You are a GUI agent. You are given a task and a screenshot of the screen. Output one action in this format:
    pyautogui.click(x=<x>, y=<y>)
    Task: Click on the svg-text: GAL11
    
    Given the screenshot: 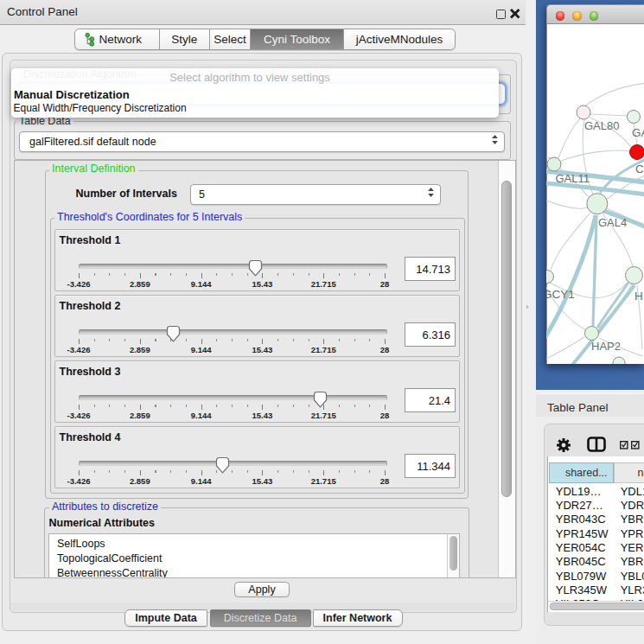 What is the action you would take?
    pyautogui.click(x=573, y=178)
    